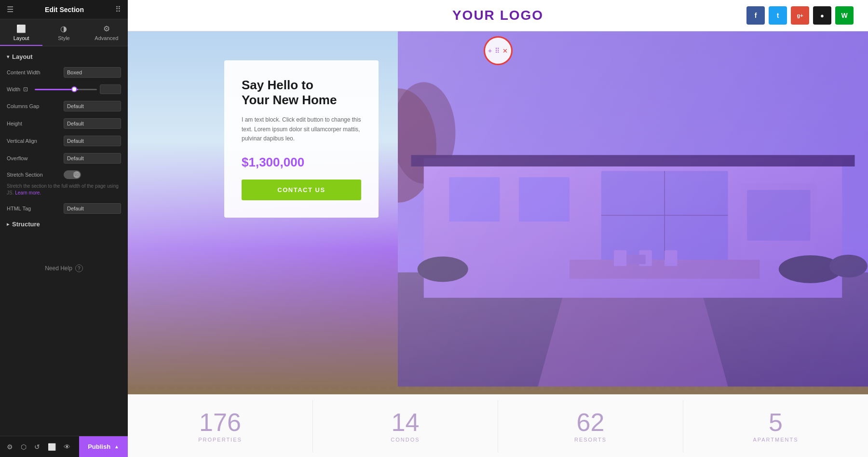 The height and width of the screenshot is (457, 868). I want to click on logo: YOUR LOGO, so click(498, 15).